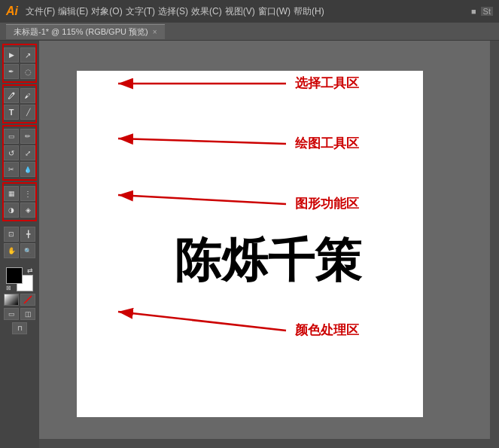  What do you see at coordinates (9, 288) in the screenshot?
I see `reset-colors-icon: ⊠` at bounding box center [9, 288].